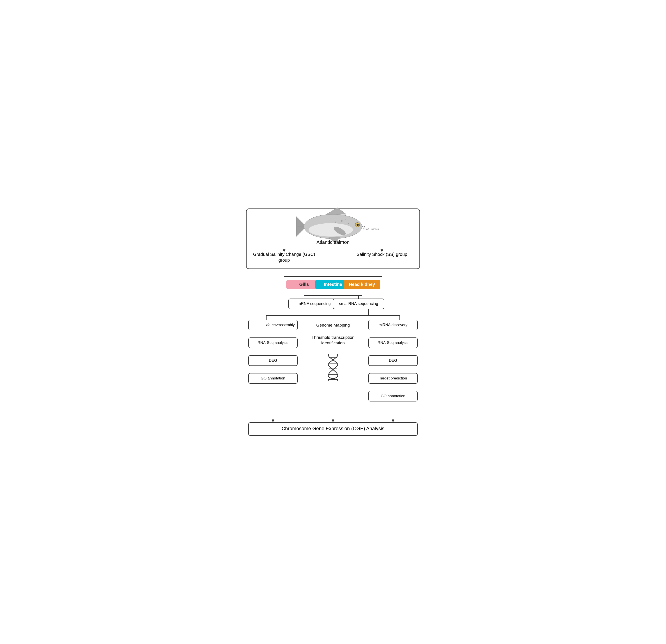 The image size is (666, 644). I want to click on gills-label: Gills, so click(304, 284).